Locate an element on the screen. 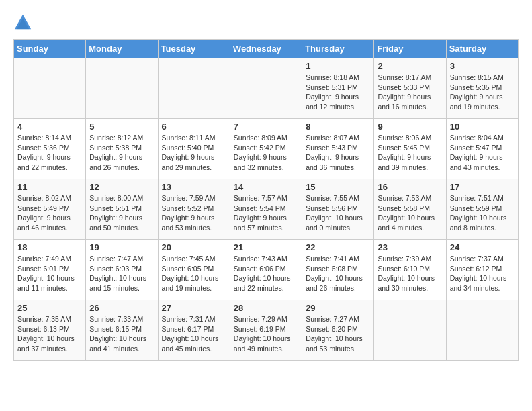  calendar-cell: 15Sunrise: 7:55 AM Sunset: 5:56 PM Dayli… is located at coordinates (339, 210).